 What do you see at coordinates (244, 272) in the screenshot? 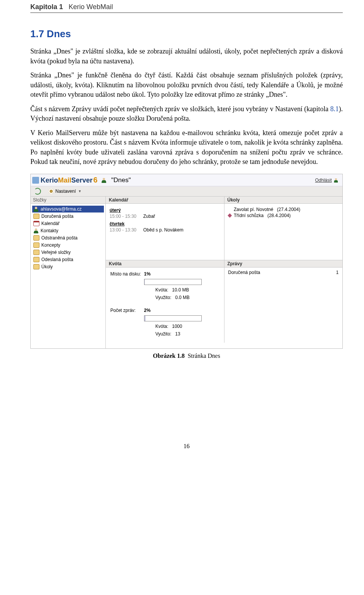
I see `message-folder-label: Doručená pošta` at bounding box center [244, 272].